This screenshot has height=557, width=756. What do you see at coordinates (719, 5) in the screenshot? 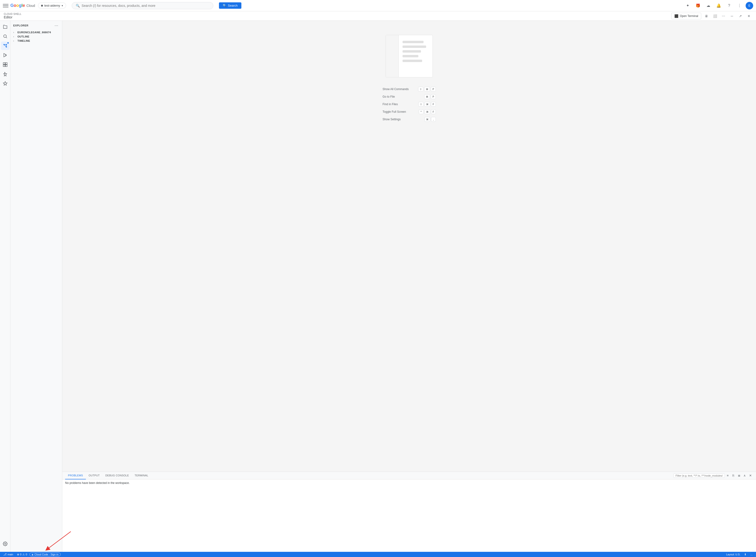
I see `notification-icon-btn: 🔔` at bounding box center [719, 5].